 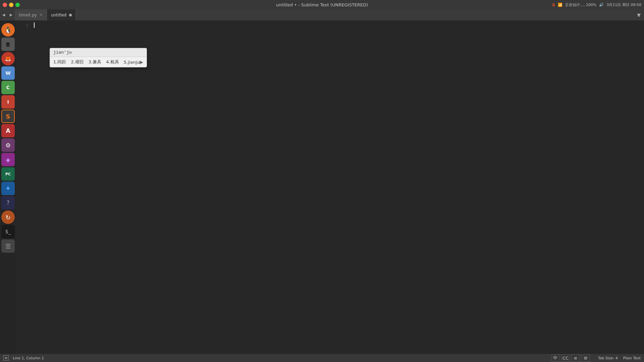 What do you see at coordinates (31, 15) in the screenshot?
I see `tab-timeit: timeit.py ✕` at bounding box center [31, 15].